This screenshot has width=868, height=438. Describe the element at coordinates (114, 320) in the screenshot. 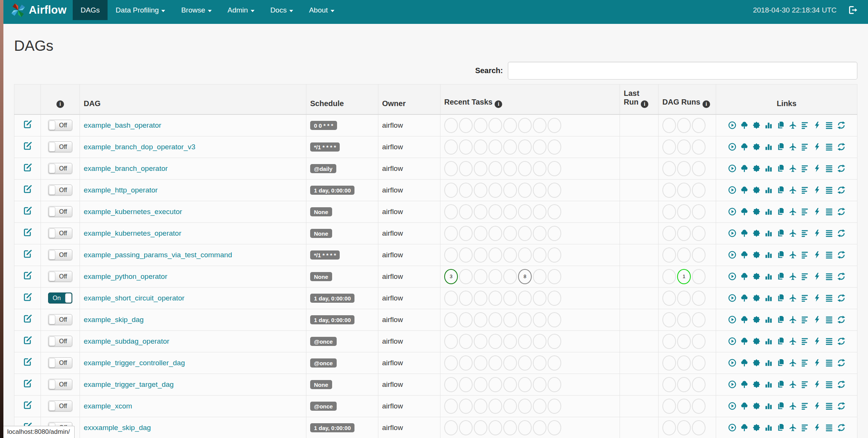

I see `dag-link: example_skip_dag` at that location.